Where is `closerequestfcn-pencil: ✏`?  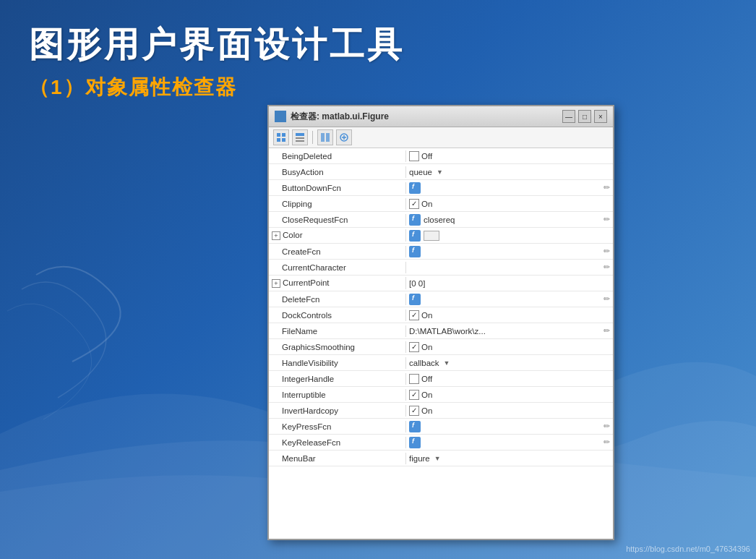
closerequestfcn-pencil: ✏ is located at coordinates (607, 220).